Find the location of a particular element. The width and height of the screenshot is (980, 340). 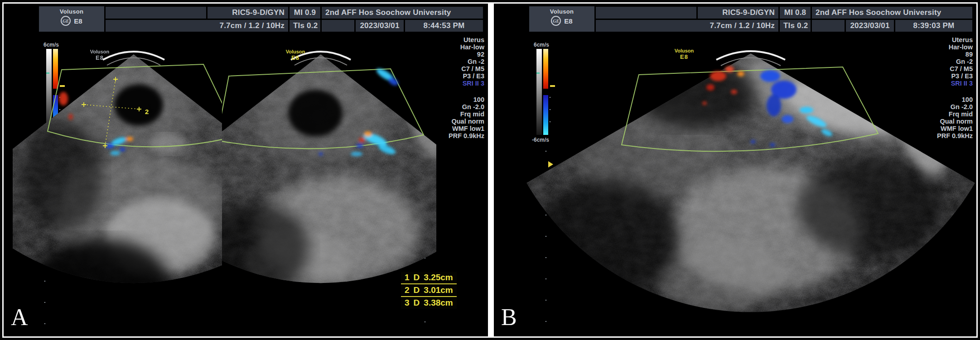

measurement-value: 3.38cm is located at coordinates (438, 303).